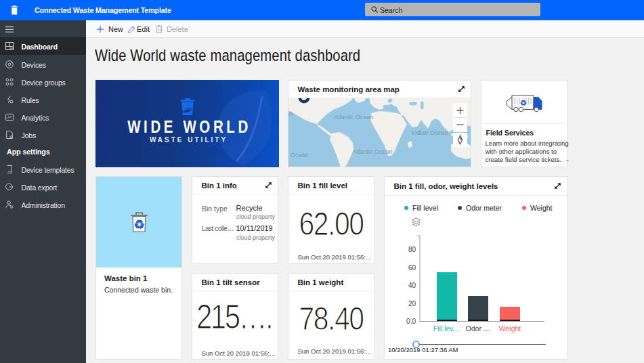 This screenshot has height=363, width=644. What do you see at coordinates (430, 133) in the screenshot?
I see `svg-text: Indian Ocean` at bounding box center [430, 133].